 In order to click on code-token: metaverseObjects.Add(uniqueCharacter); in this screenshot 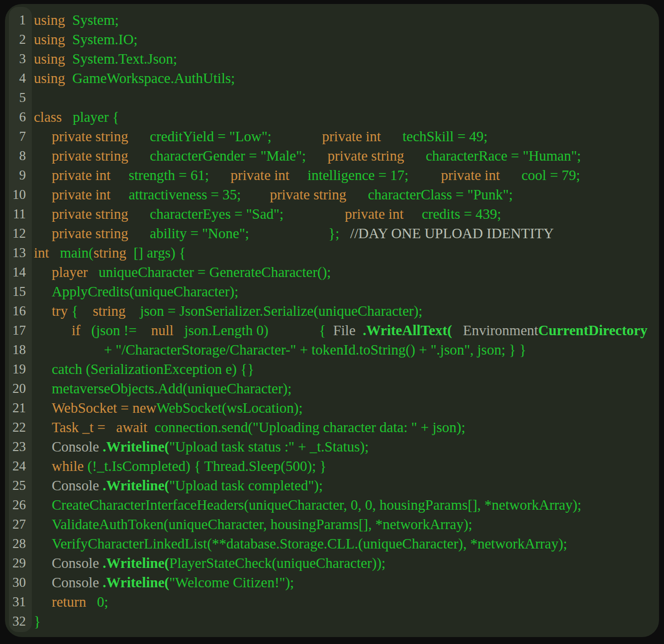, I will do `click(172, 388)`.